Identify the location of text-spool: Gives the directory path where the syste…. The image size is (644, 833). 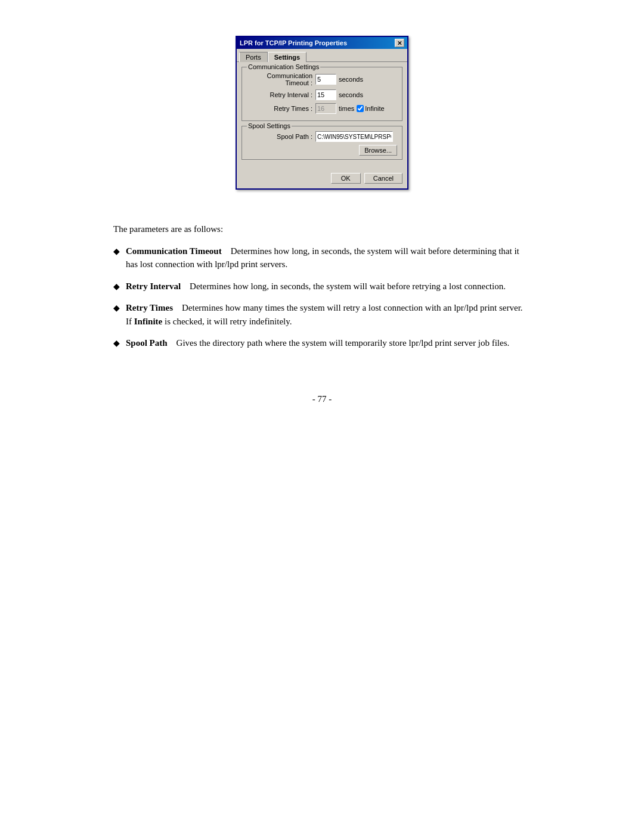
(343, 343).